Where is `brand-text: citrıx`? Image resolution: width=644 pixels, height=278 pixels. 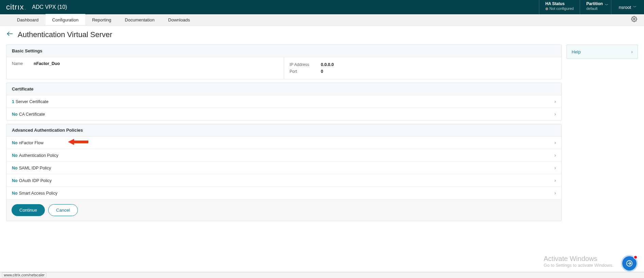
brand-text: citrıx is located at coordinates (15, 7).